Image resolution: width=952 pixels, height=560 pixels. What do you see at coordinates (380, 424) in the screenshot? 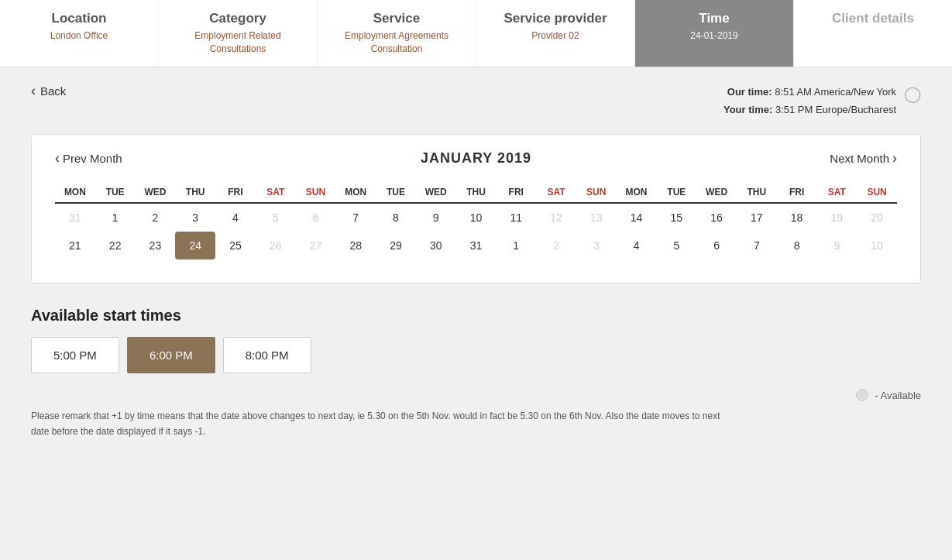
I see `note-text: Please remark that +1 by time means that…` at bounding box center [380, 424].